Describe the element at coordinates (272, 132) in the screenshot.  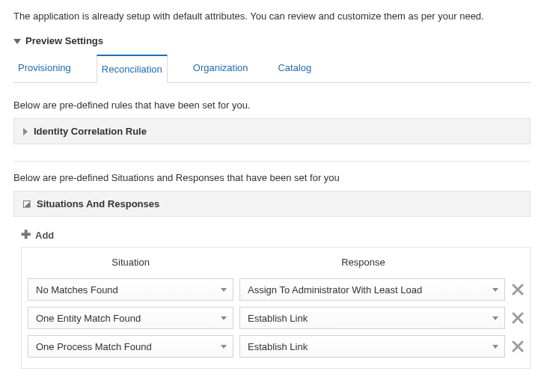
I see `identity-correlation-rule-panel: Identity Correlation Rule` at that location.